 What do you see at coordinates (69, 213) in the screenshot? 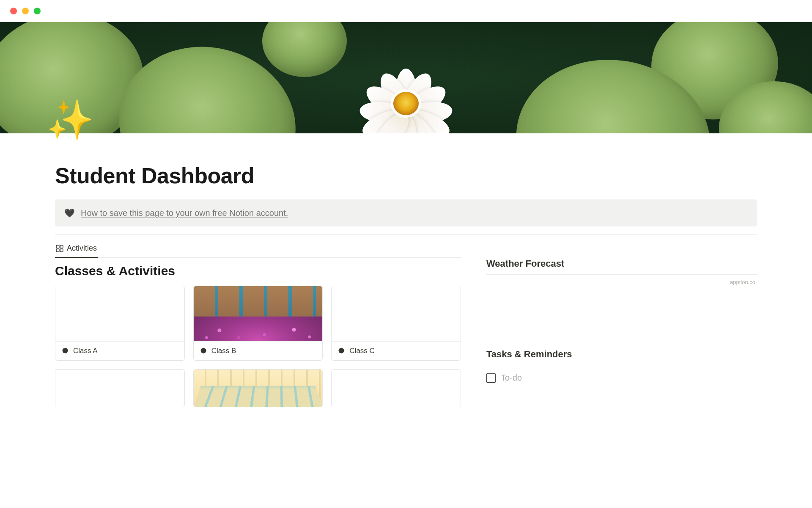
I see `heart-icon: 🖤` at bounding box center [69, 213].